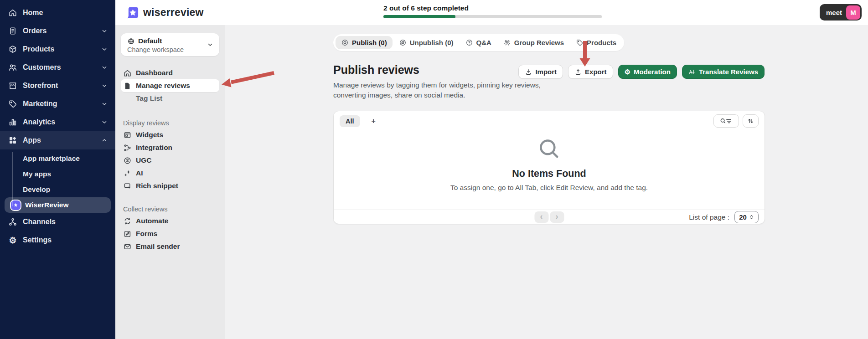 Image resolution: width=868 pixels, height=339 pixels. What do you see at coordinates (170, 182) in the screenshot?
I see `wiserreview-sidebar: Default Change workspace Dashboard Manag…` at bounding box center [170, 182].